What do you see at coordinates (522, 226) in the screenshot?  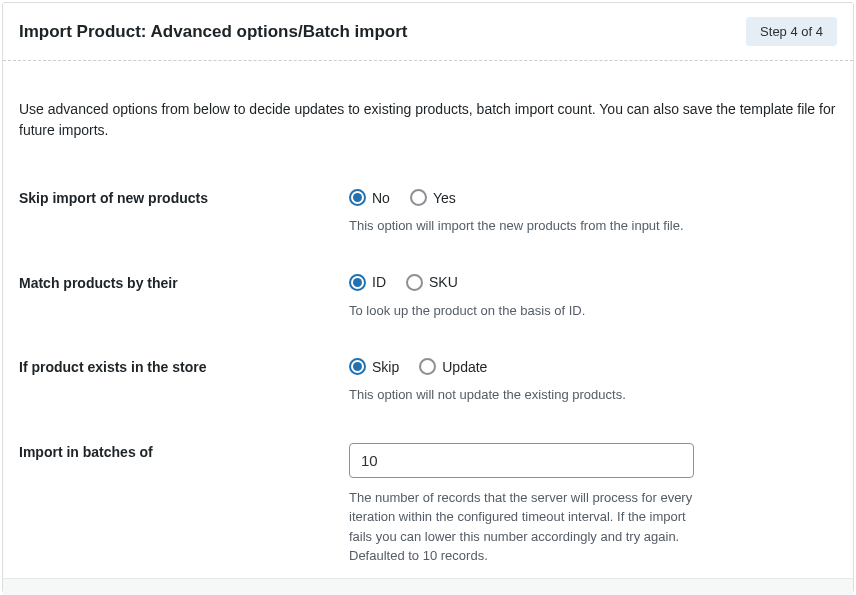 I see `help-skip-new: This option will import the new products…` at bounding box center [522, 226].